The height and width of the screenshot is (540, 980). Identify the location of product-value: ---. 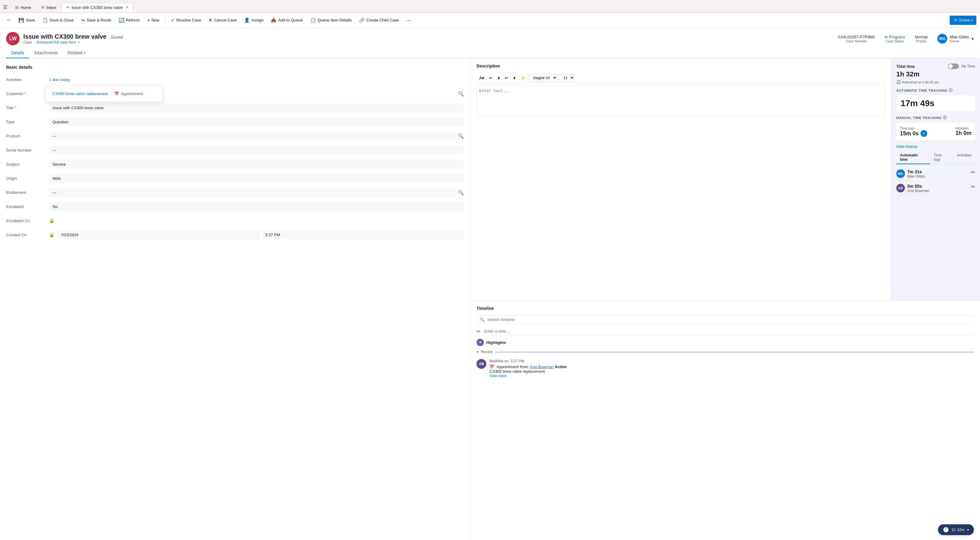
(253, 136).